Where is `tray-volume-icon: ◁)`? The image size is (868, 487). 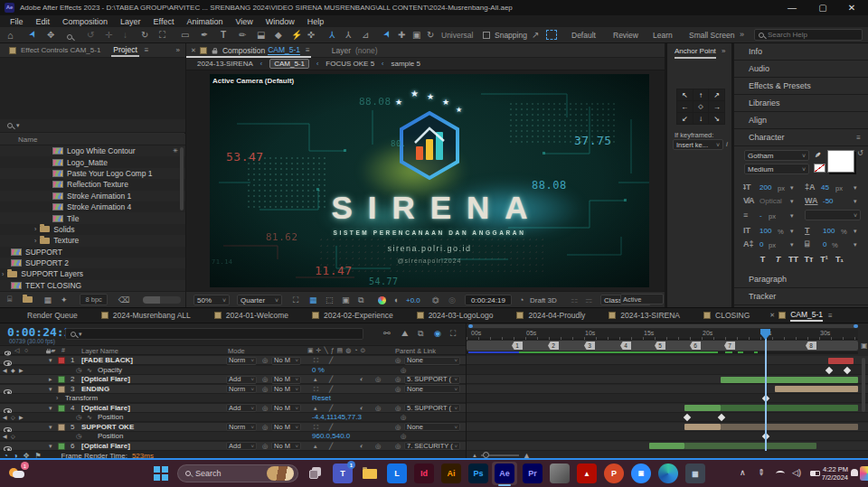
tray-volume-icon: ◁) is located at coordinates (797, 473).